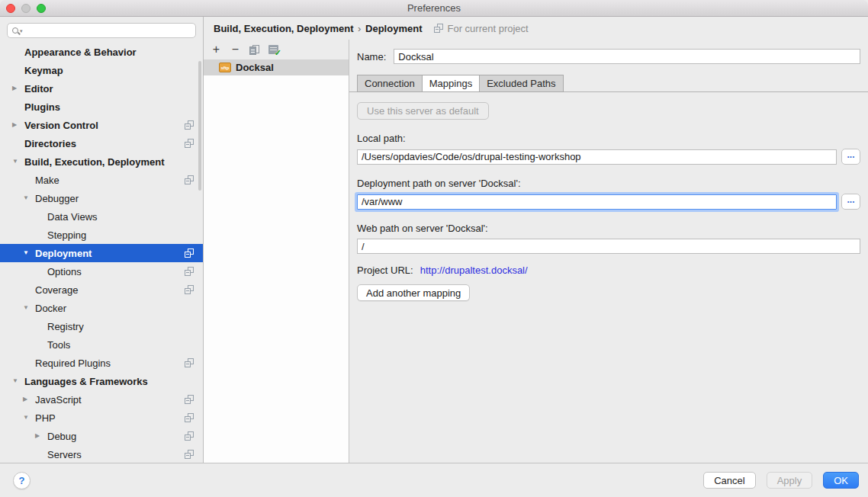 The image size is (868, 497). I want to click on sidebar-item-options: Options, so click(101, 271).